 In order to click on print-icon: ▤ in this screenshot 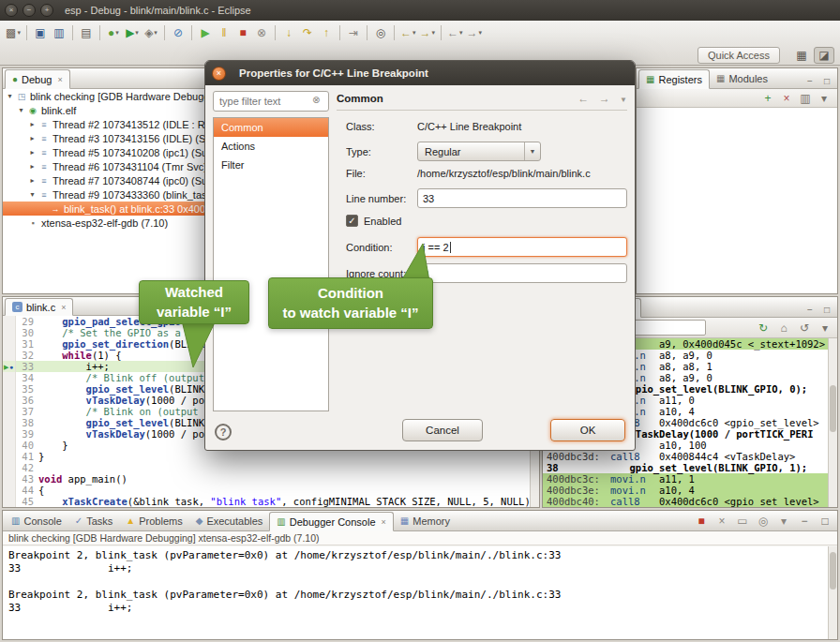, I will do `click(86, 33)`.